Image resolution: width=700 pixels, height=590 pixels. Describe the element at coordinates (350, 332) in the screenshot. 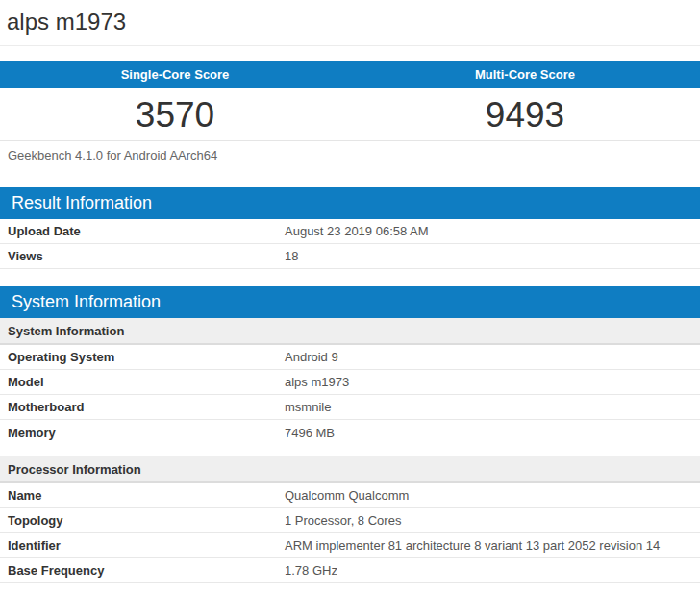

I see `system-information-subheading: System Information` at that location.